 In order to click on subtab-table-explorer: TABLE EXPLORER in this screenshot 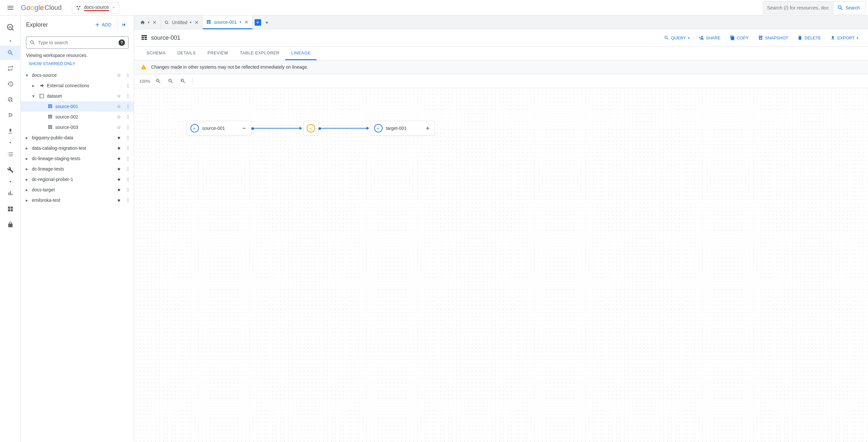, I will do `click(260, 53)`.